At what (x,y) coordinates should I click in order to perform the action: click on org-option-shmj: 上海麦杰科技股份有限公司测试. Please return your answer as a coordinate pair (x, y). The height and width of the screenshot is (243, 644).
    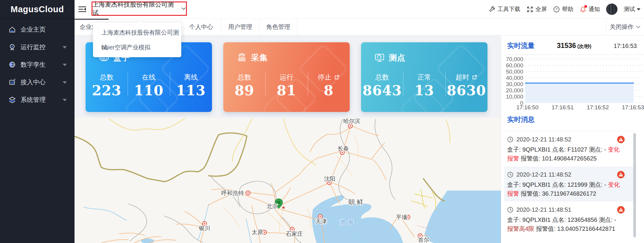
    Looking at the image, I should click on (137, 32).